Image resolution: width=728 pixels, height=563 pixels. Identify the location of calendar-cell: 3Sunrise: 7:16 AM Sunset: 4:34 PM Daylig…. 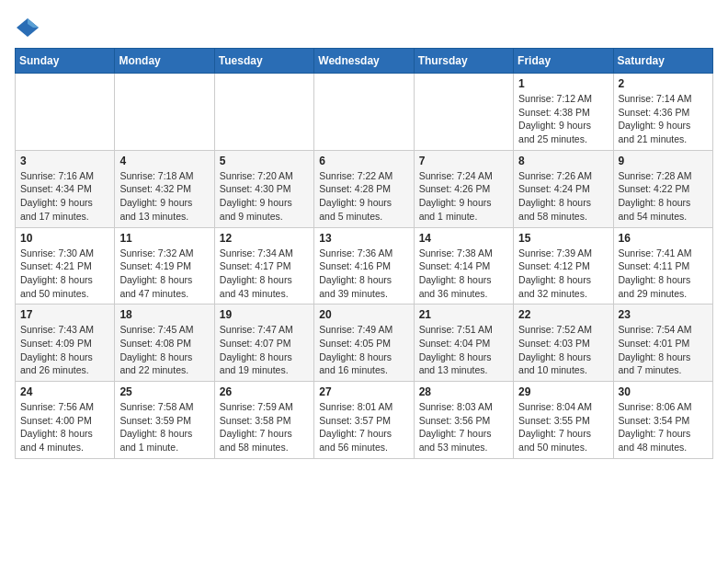
(65, 189).